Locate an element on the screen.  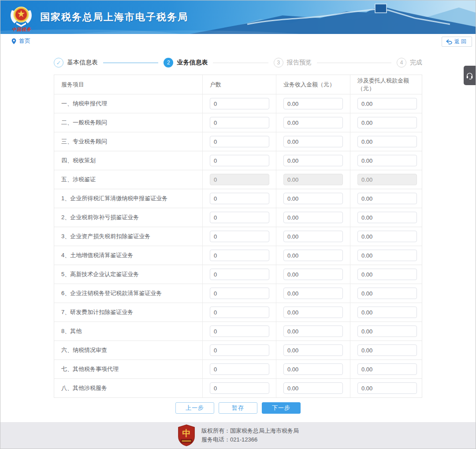
service-item-cell: 三、专业税务顾问 is located at coordinates (129, 142).